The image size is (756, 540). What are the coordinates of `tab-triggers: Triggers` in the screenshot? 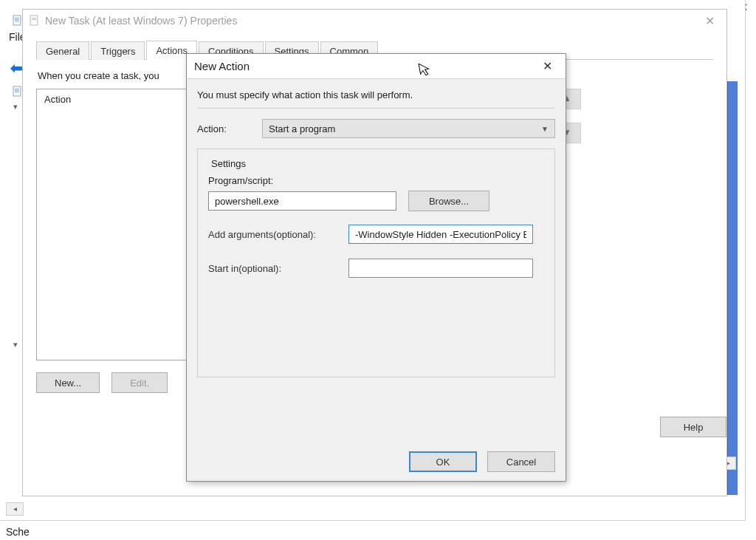 It's located at (118, 50).